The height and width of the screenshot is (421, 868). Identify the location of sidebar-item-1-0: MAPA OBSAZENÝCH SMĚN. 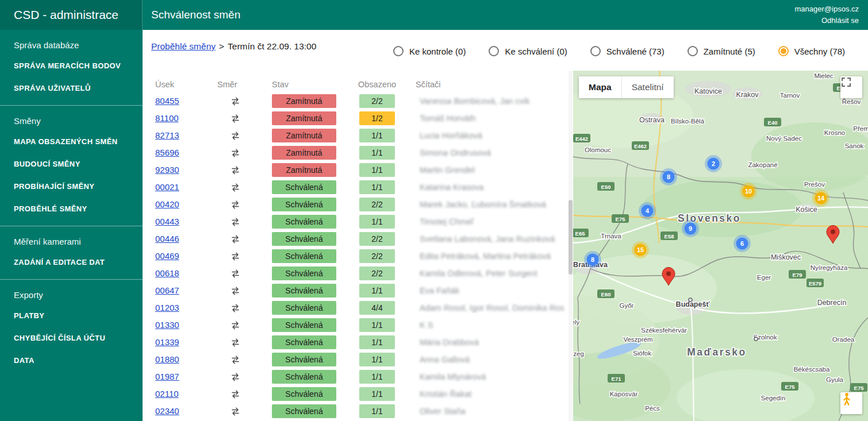
(71, 141).